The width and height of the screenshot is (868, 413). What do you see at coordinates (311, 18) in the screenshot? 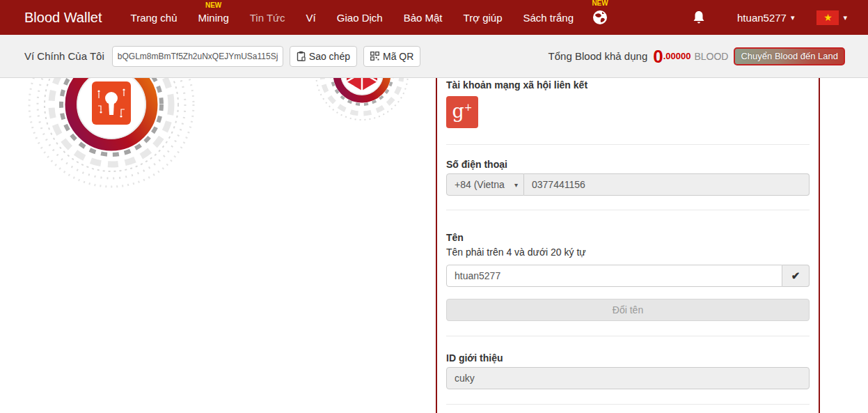
I see `nav-label: Ví` at bounding box center [311, 18].